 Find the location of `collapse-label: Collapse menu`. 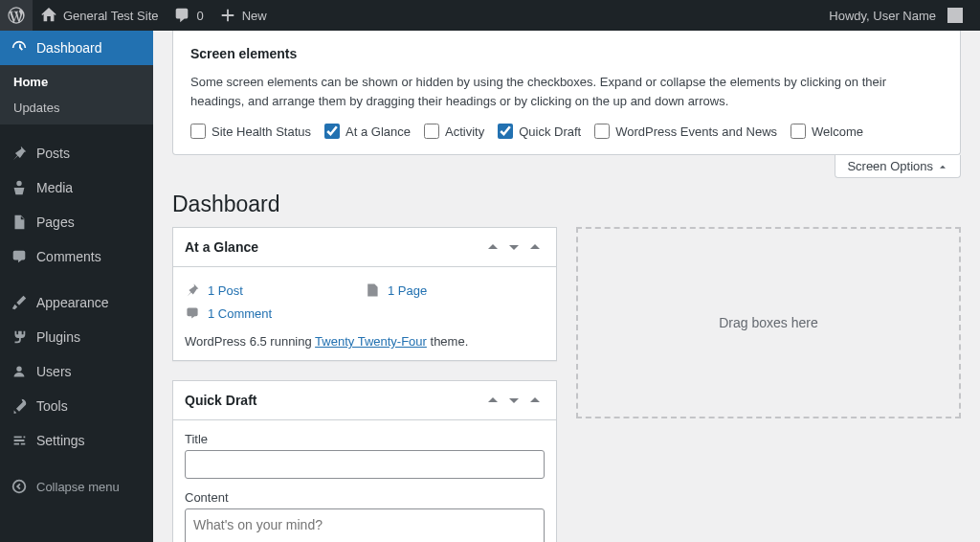

collapse-label: Collapse menu is located at coordinates (78, 486).